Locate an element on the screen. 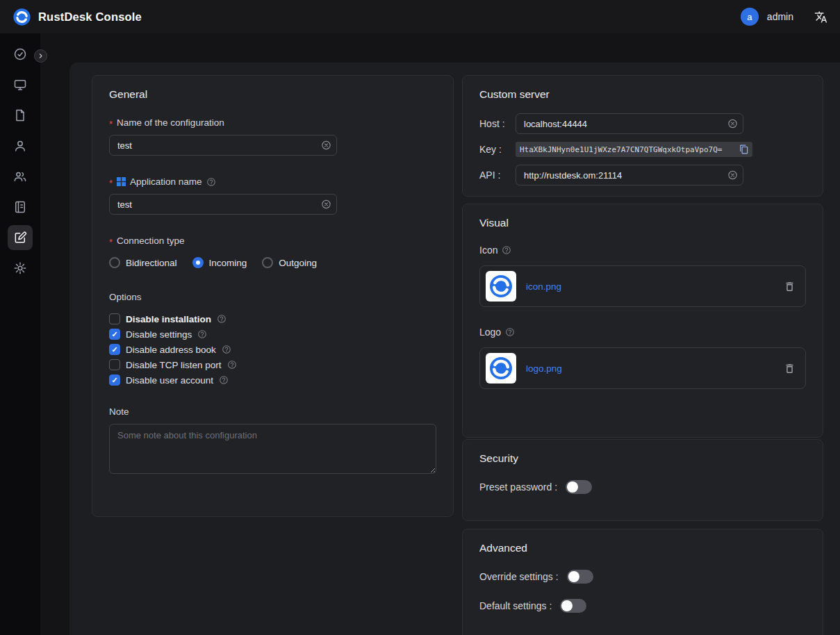 This screenshot has height=635, width=840. config-name-field is located at coordinates (223, 145).